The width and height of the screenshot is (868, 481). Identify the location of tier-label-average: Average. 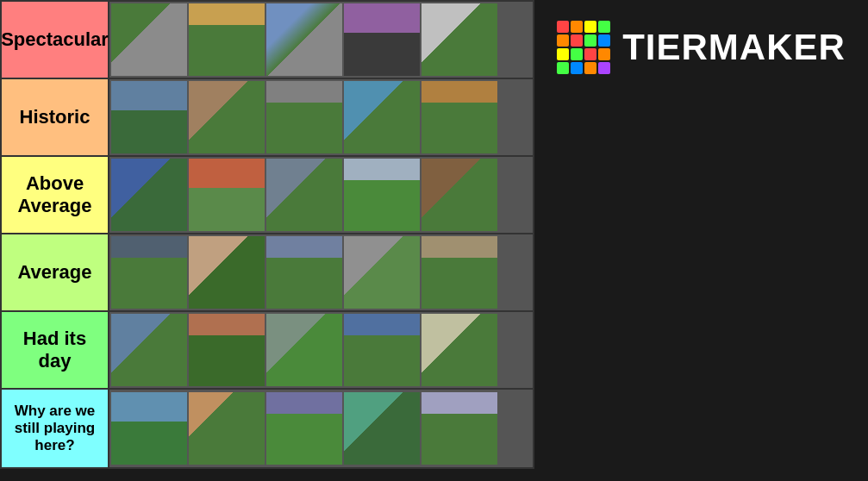
(55, 272).